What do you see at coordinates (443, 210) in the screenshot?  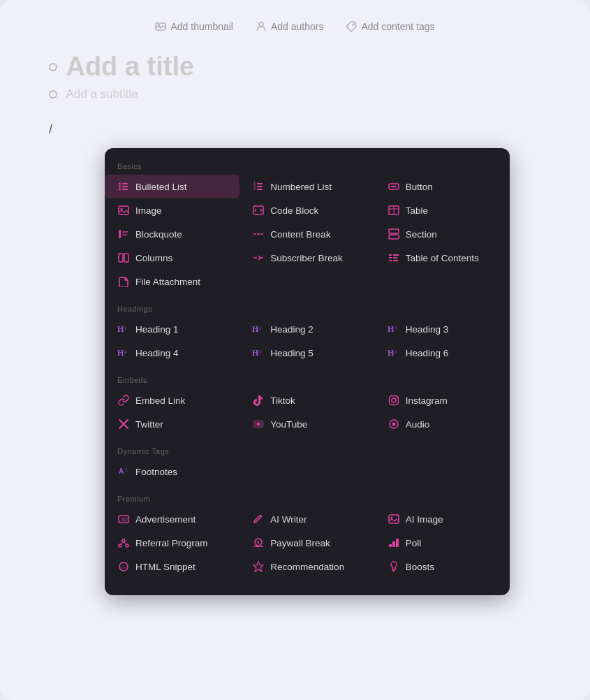 I see `menu-item-table: Table` at bounding box center [443, 210].